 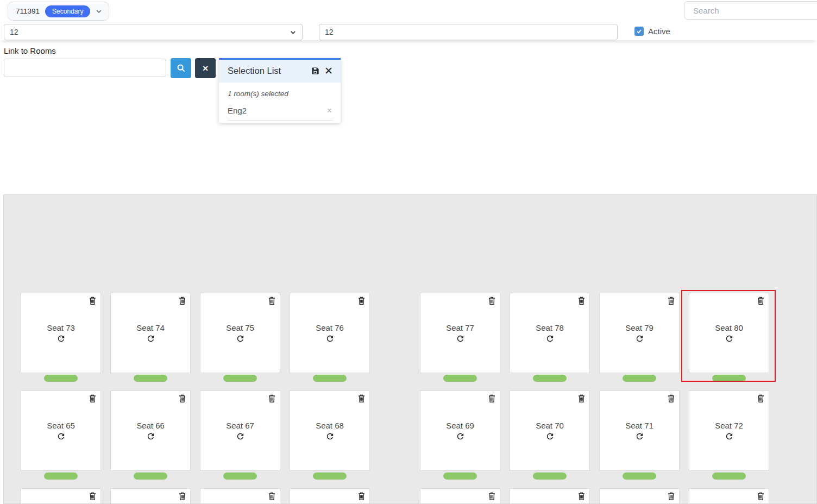 I want to click on seat-card: Seat 74, so click(x=150, y=333).